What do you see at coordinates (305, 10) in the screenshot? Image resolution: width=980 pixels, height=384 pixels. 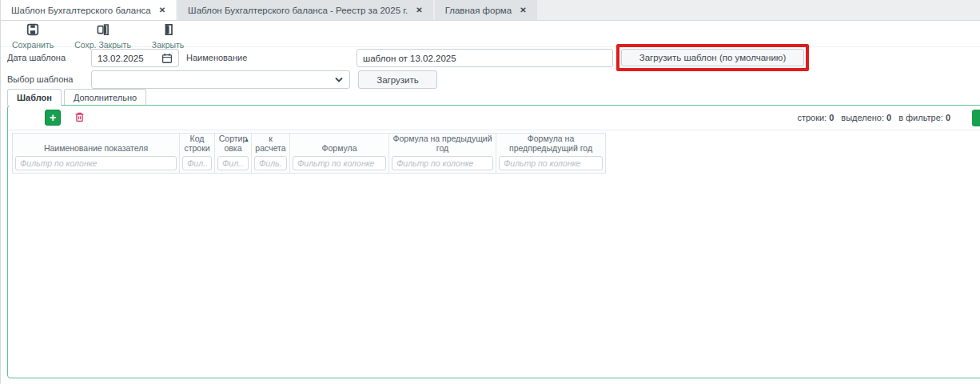 I see `window-tab: Шаблон Бухгалтерского баланса - Реестр з…` at bounding box center [305, 10].